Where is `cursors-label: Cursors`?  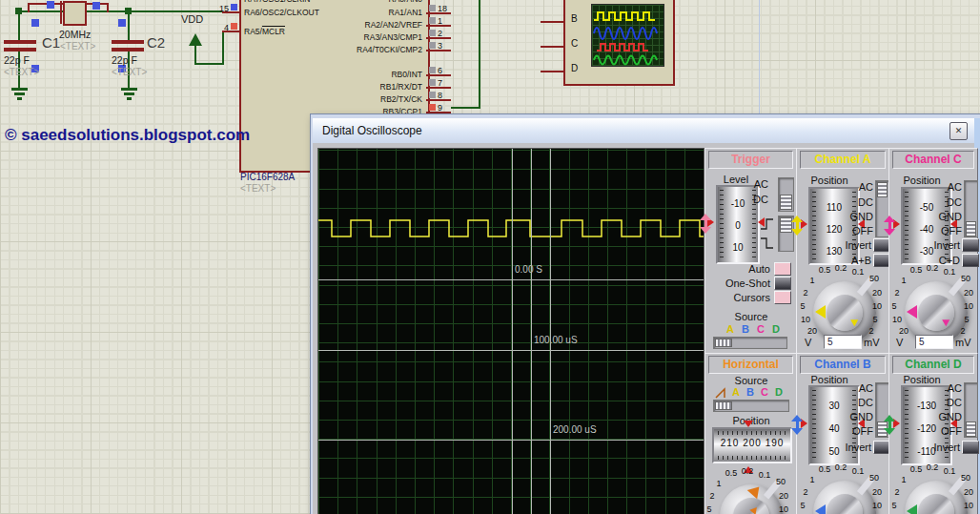 cursors-label: Cursors is located at coordinates (740, 298).